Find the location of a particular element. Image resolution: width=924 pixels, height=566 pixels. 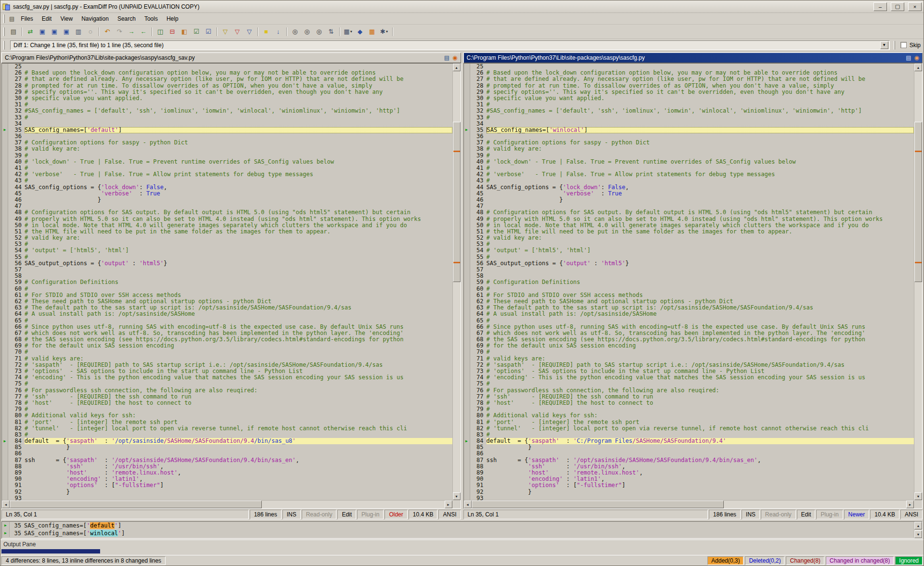

code-line: 79# is located at coordinates (689, 409).